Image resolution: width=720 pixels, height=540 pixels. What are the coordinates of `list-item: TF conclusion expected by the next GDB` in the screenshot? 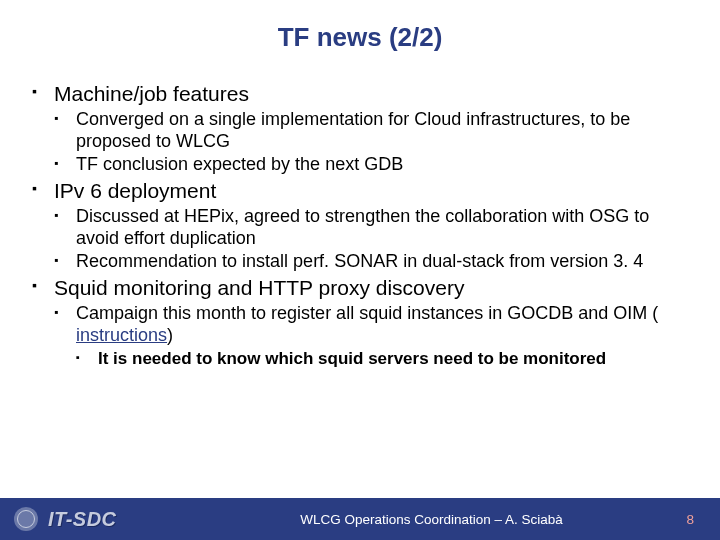 It's located at (371, 165).